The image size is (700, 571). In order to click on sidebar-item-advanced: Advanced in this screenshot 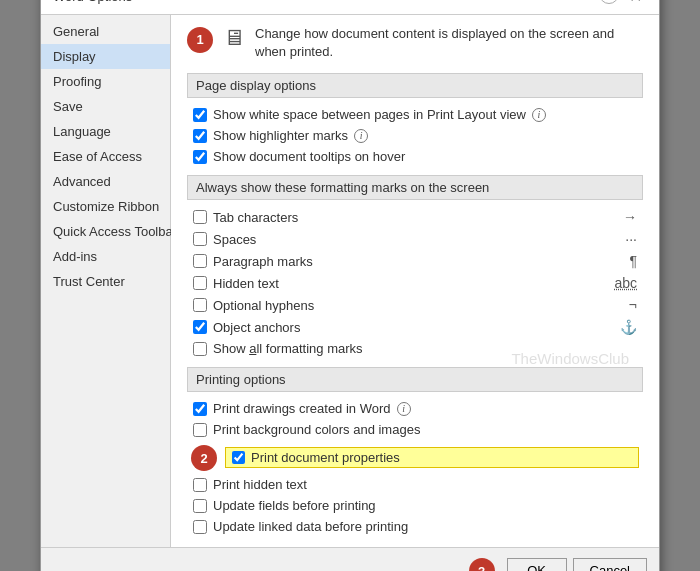, I will do `click(106, 182)`.